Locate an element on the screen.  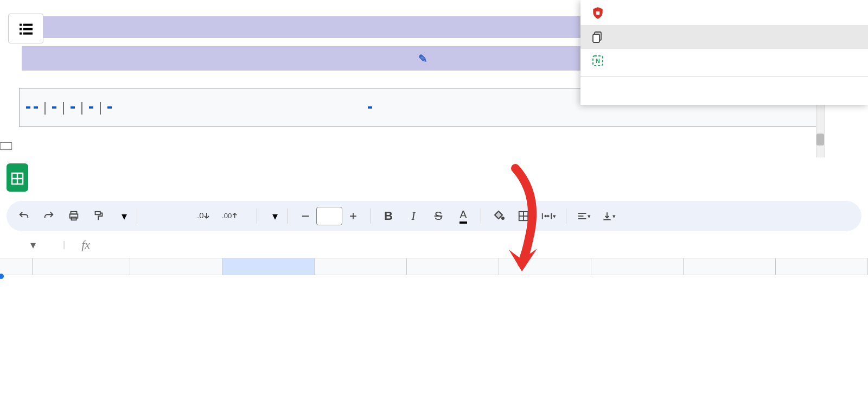
column-headers is located at coordinates (434, 267).